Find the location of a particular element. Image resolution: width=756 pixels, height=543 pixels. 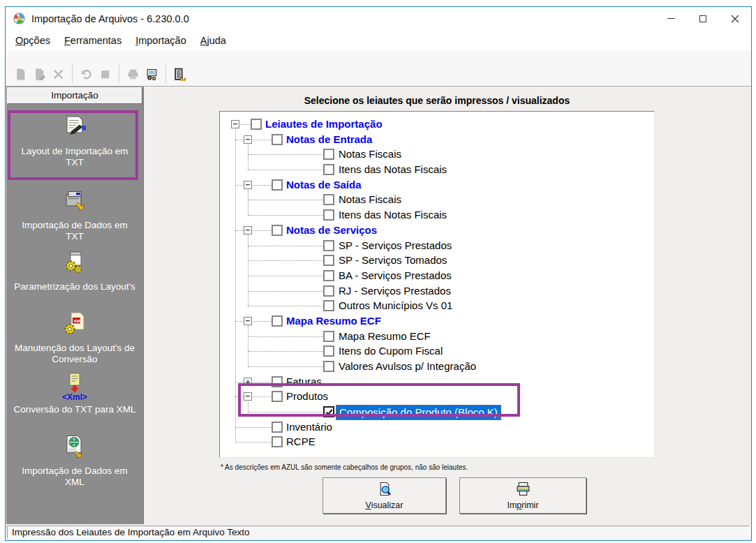

tree-node-label: Inventário is located at coordinates (309, 427).